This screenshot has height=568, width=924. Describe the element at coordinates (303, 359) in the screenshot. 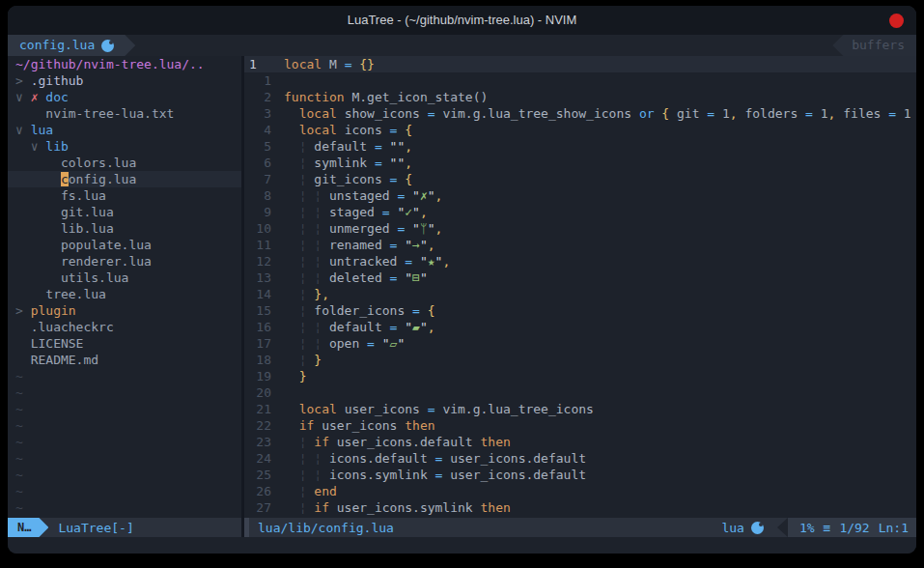

I see `code-text: ¦ }` at that location.